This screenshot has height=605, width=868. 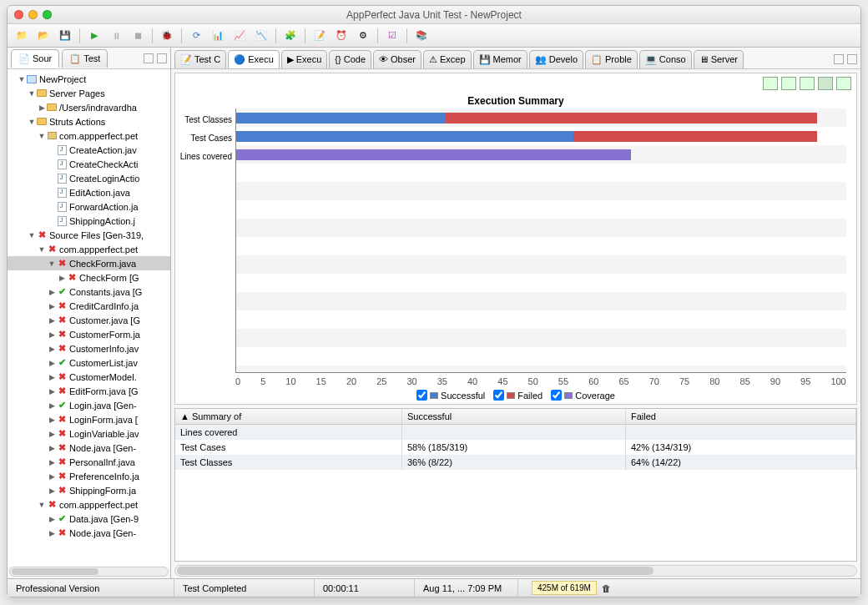 What do you see at coordinates (149, 58) in the screenshot?
I see `minimize-view-icon` at bounding box center [149, 58].